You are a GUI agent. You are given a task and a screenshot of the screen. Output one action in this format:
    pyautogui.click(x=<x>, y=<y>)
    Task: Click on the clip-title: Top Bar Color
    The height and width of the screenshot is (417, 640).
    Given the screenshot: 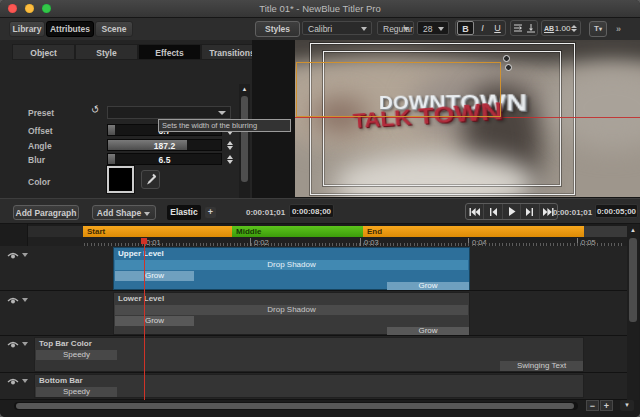 What is the action you would take?
    pyautogui.click(x=309, y=344)
    